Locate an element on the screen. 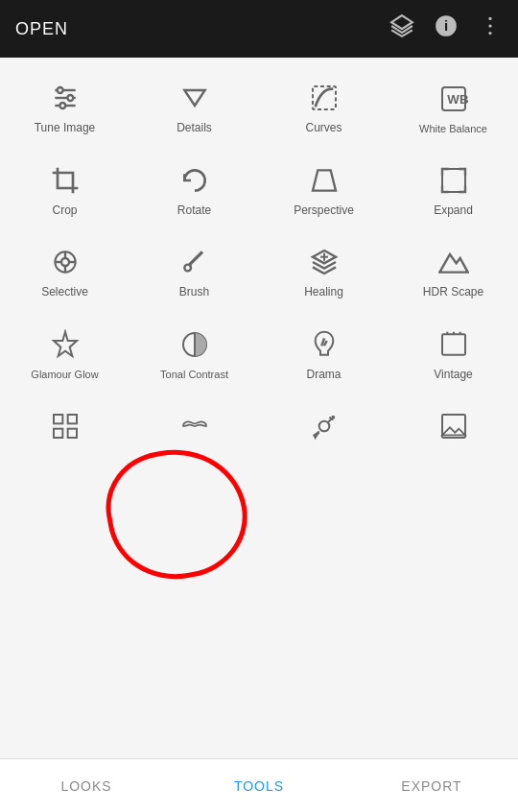 This screenshot has width=518, height=812. details-label: Details is located at coordinates (194, 129).